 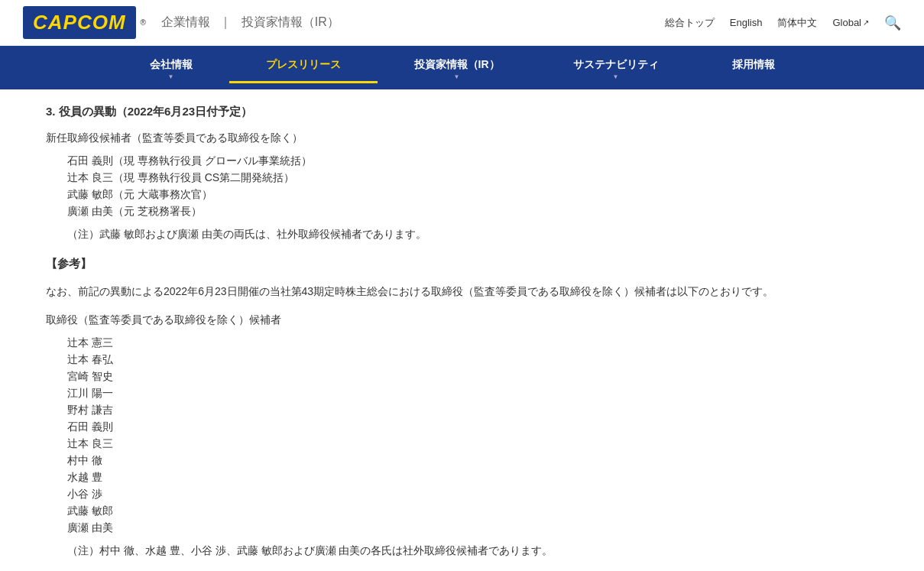 What do you see at coordinates (472, 444) in the screenshot?
I see `director-7: 辻本 良三` at bounding box center [472, 444].